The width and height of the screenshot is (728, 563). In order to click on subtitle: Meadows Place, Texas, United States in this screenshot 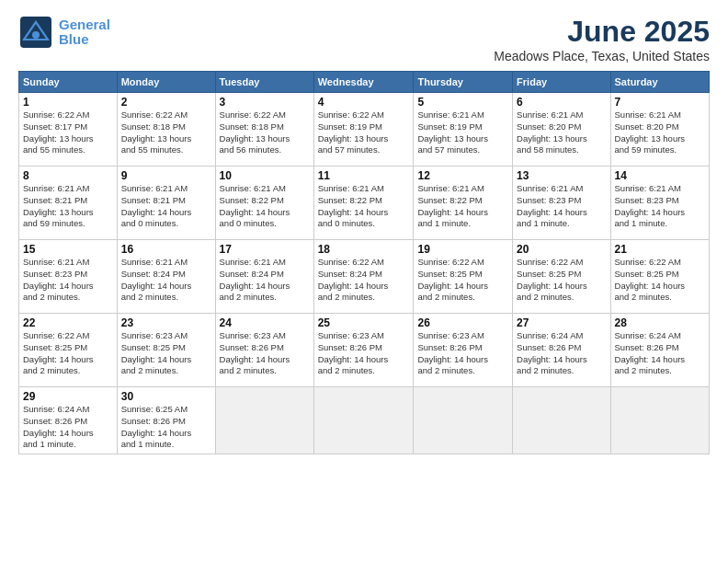, I will do `click(601, 56)`.